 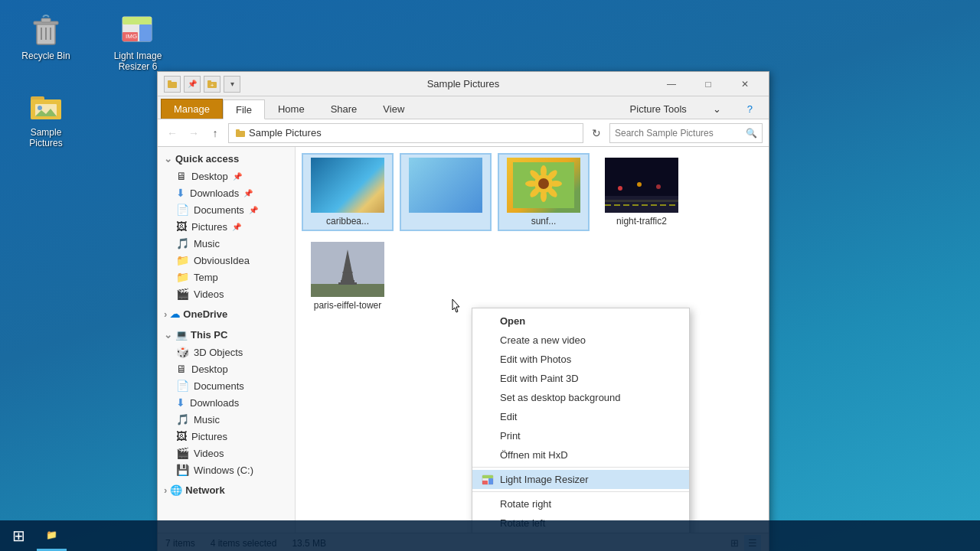 What do you see at coordinates (207, 419) in the screenshot?
I see `music-pc-label: Music` at bounding box center [207, 419].